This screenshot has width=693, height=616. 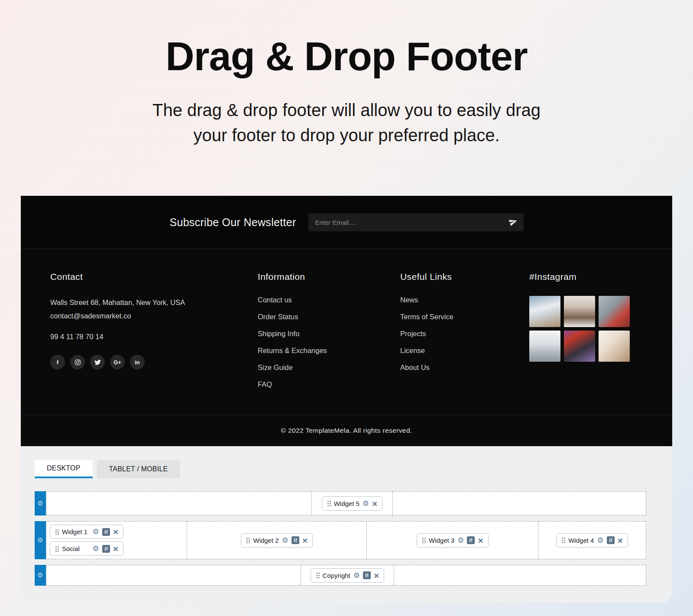 I want to click on facebook-glyph: f, so click(x=58, y=362).